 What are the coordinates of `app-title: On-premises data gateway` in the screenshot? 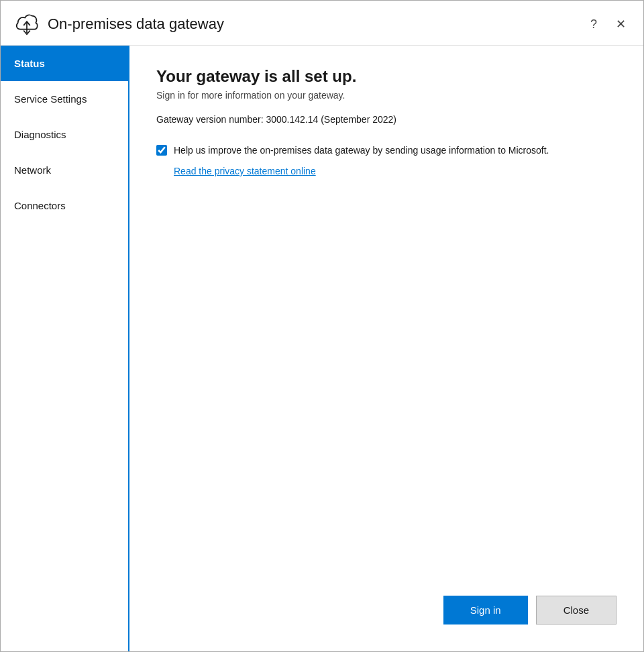 It's located at (317, 24).